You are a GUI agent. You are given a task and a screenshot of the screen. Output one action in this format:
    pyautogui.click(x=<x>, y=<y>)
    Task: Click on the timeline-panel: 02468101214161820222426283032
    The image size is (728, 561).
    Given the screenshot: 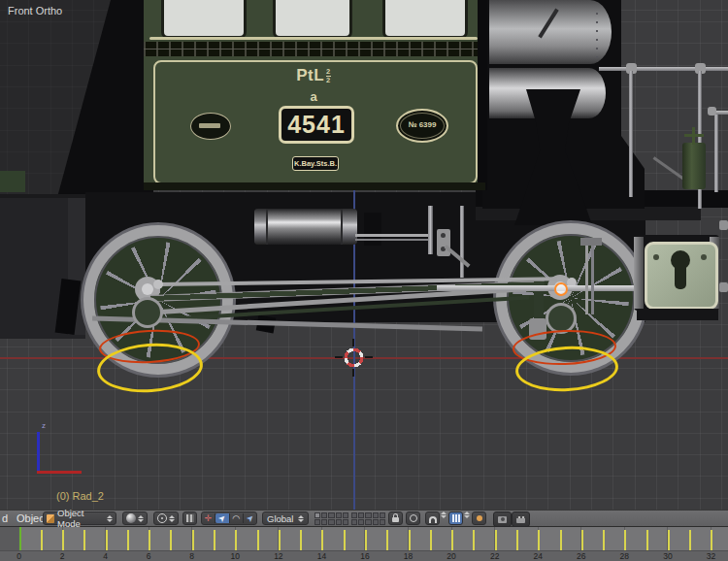 What is the action you would take?
    pyautogui.click(x=364, y=544)
    